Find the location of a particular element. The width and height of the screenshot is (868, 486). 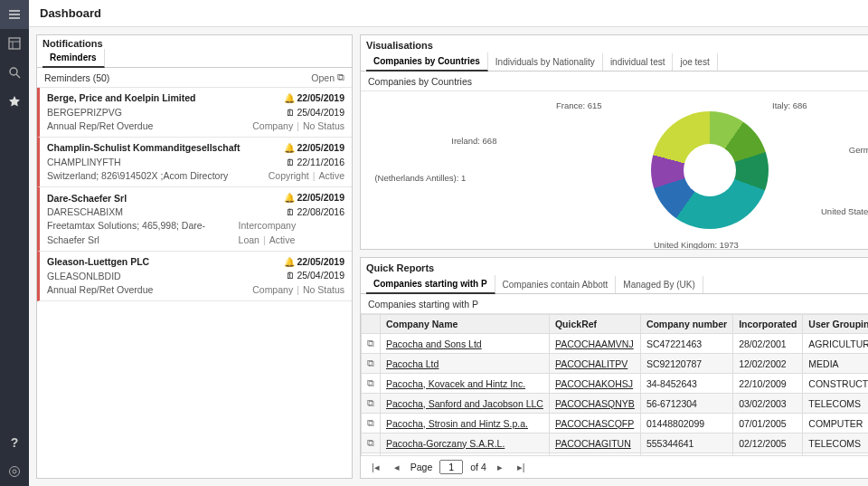

notif-note: Switzerland; 826\914502X ;Acom Directory is located at coordinates (137, 176).